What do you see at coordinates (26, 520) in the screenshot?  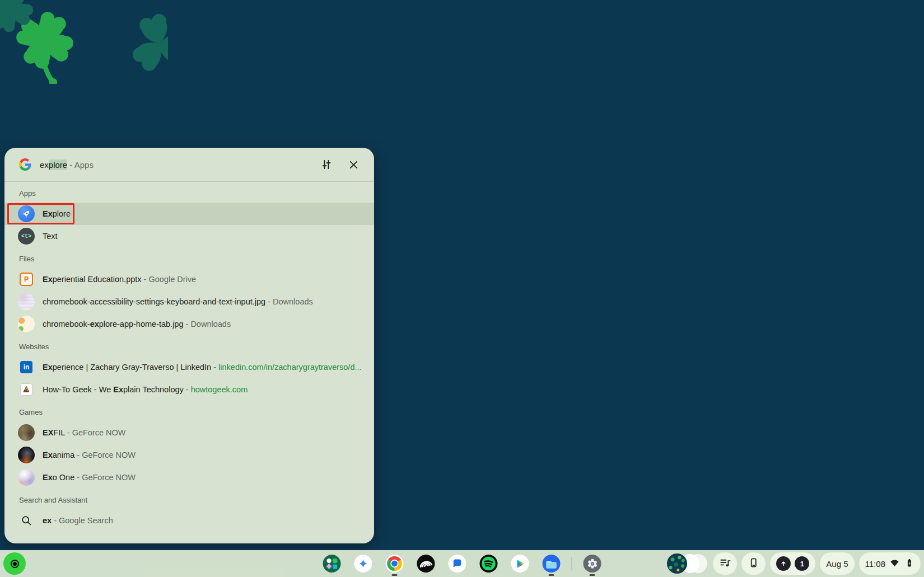 I see `google-search-icon` at bounding box center [26, 520].